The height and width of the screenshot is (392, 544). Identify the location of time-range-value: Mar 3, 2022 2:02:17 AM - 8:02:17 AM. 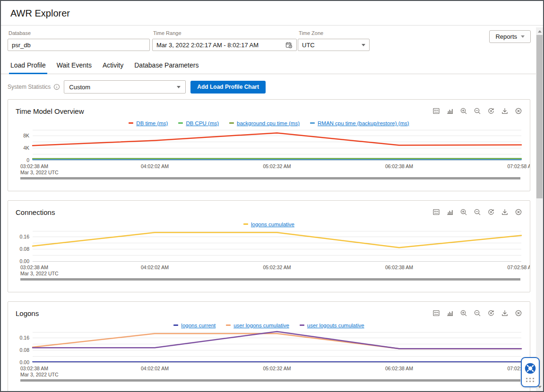
(207, 45).